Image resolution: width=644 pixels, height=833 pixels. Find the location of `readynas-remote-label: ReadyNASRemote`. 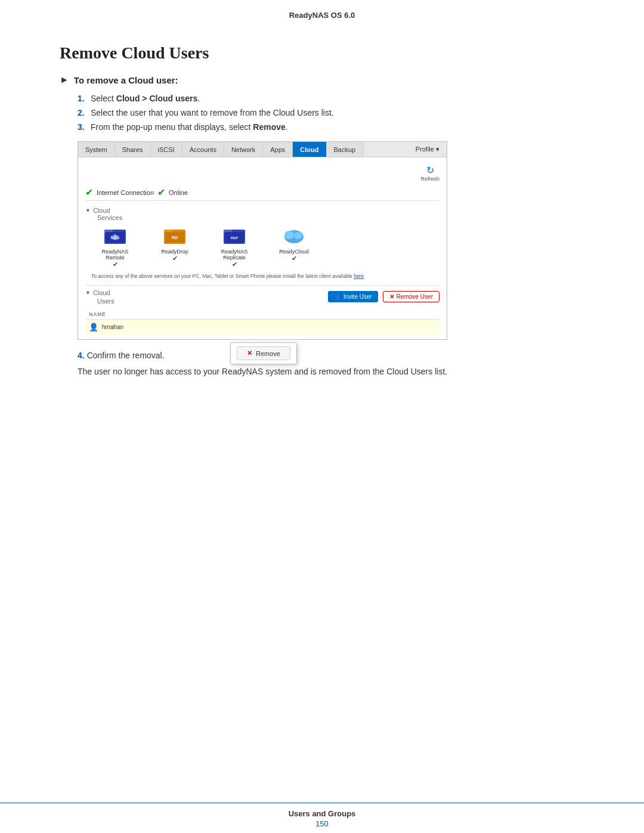

readynas-remote-label: ReadyNASRemote is located at coordinates (116, 255).